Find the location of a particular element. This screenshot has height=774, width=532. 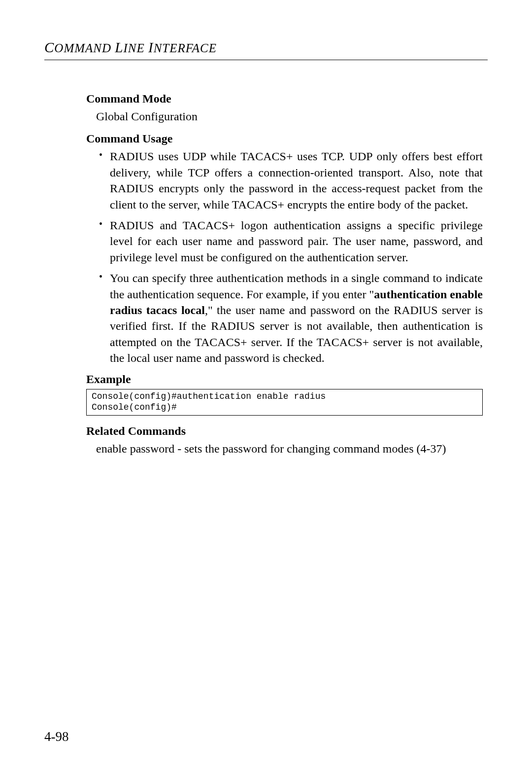

heading-command-usage: Command Usage is located at coordinates (285, 139).